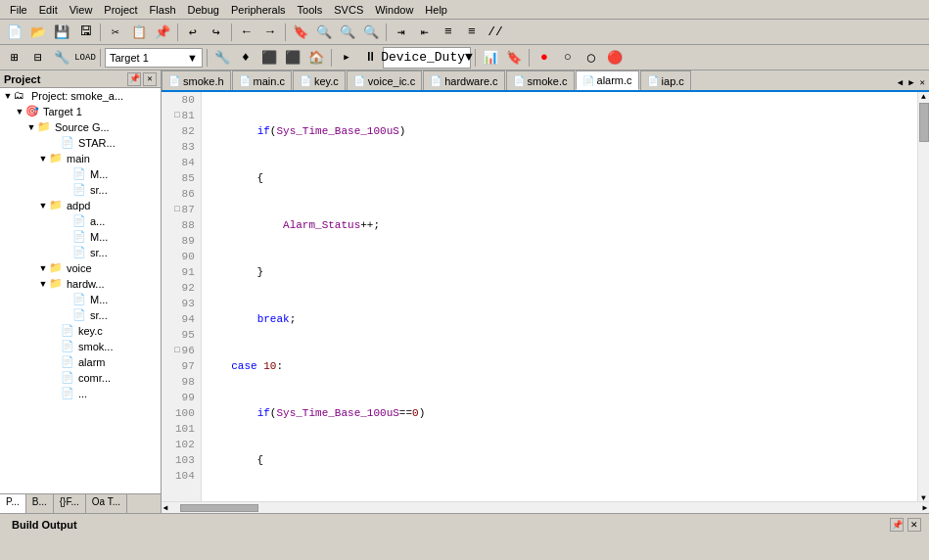  Describe the element at coordinates (324, 32) in the screenshot. I see `find-btn: 🔍` at that location.